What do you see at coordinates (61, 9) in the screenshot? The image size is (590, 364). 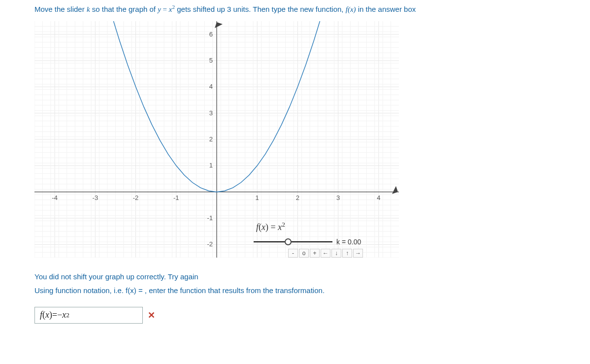 I see `t: Move the slider` at bounding box center [61, 9].